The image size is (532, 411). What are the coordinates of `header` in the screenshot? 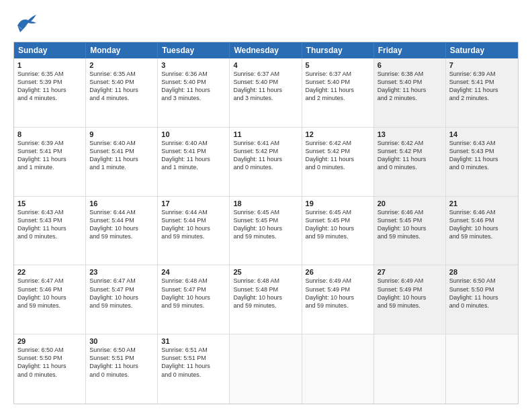 It's located at (266, 24).